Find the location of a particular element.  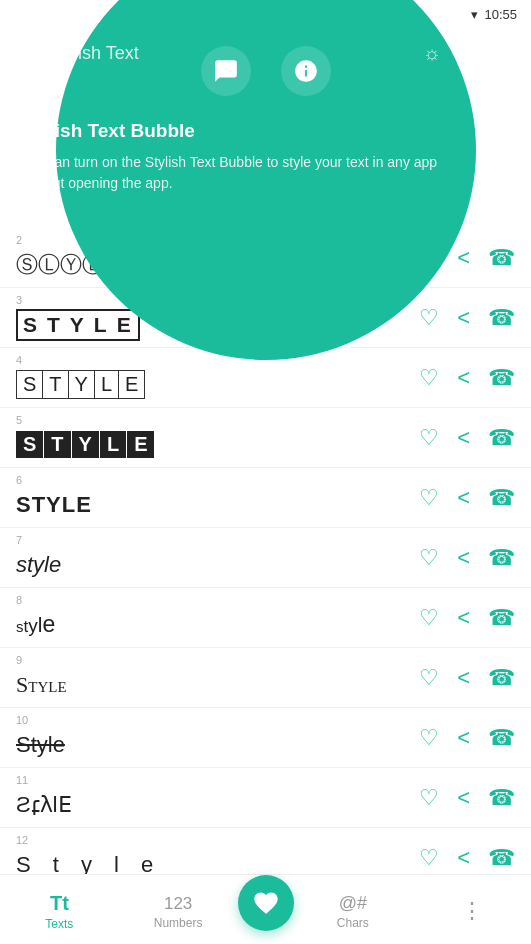

item-number: 8 is located at coordinates (19, 600).